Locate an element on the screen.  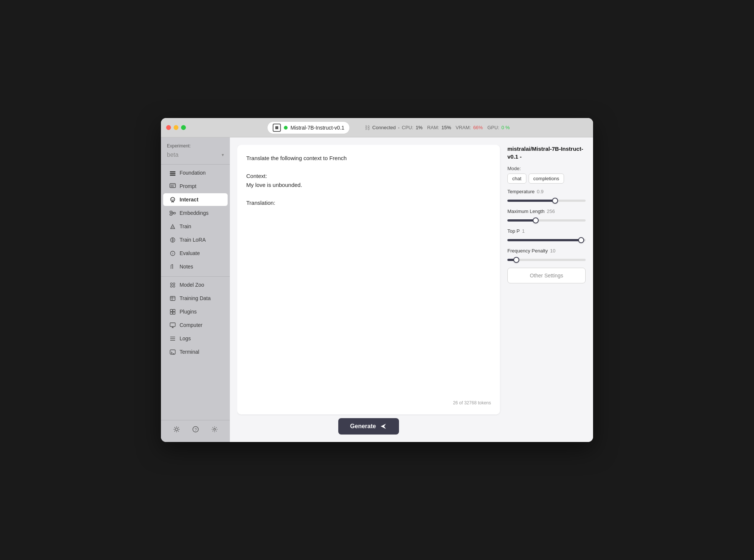
max-length-label: Maximum Length is located at coordinates (526, 211).